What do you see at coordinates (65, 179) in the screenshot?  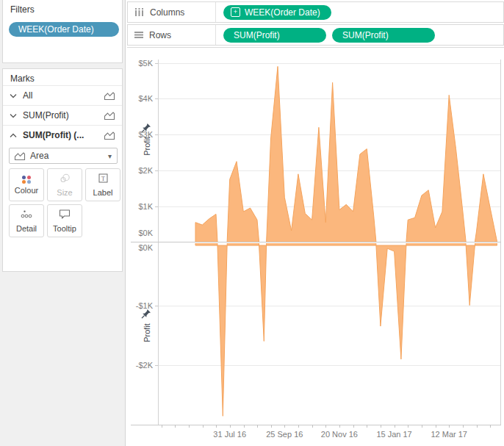 I see `size-icon` at bounding box center [65, 179].